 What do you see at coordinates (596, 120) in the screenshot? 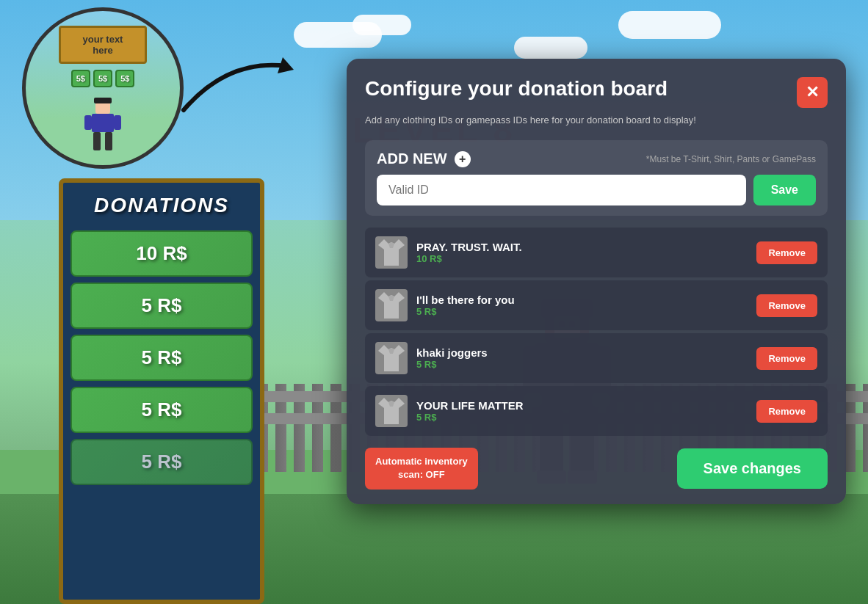
I see `modal-subtitle: Add any clothing IDs or gamepass IDs her…` at bounding box center [596, 120].